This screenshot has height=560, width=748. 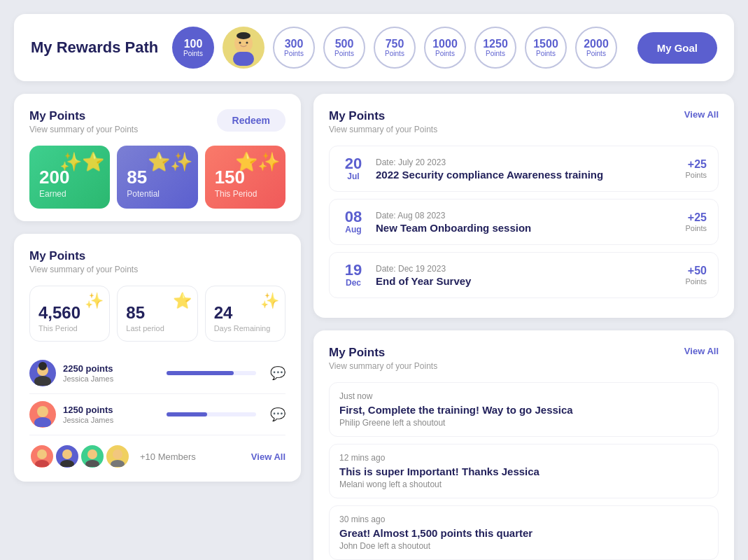 What do you see at coordinates (294, 48) in the screenshot?
I see `milestone-300: 300 Points` at bounding box center [294, 48].